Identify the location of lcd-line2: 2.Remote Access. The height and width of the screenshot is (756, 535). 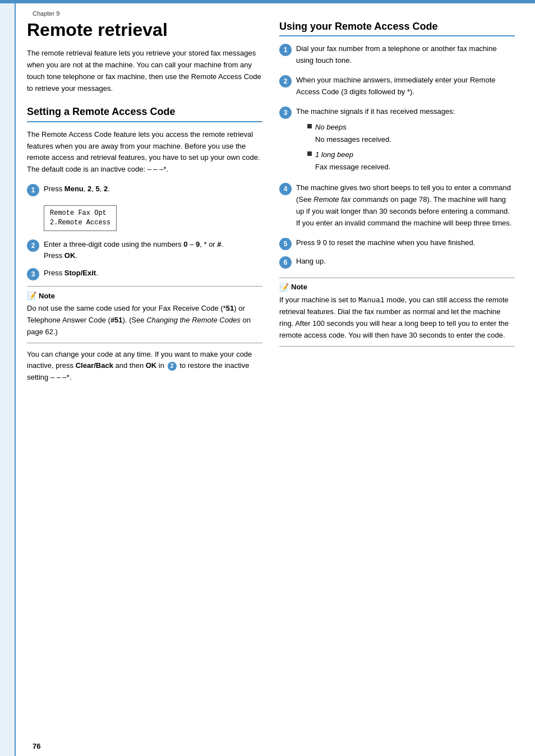
(80, 223).